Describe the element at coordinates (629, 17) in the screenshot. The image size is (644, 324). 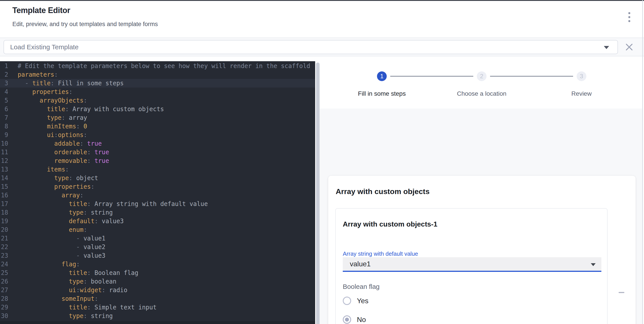
I see `more-options-button` at that location.